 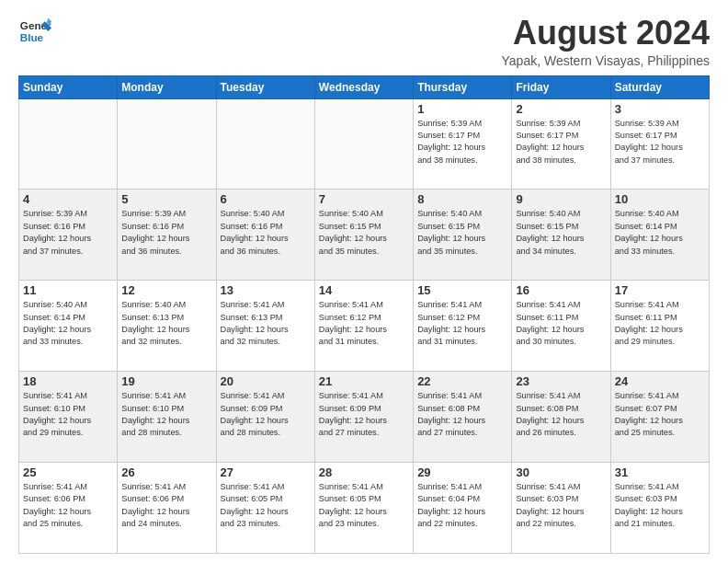 What do you see at coordinates (462, 381) in the screenshot?
I see `day-number: 22` at bounding box center [462, 381].